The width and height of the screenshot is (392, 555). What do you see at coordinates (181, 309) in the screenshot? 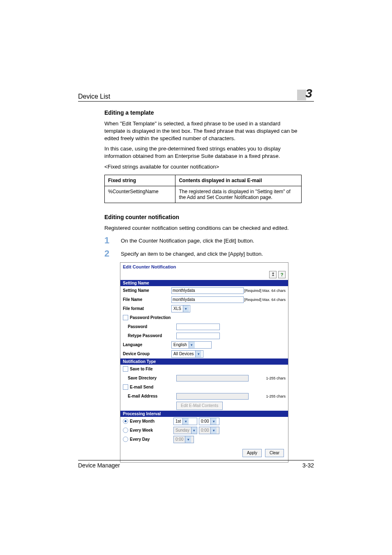
I see `file-format-select: XLS▾` at bounding box center [181, 309].